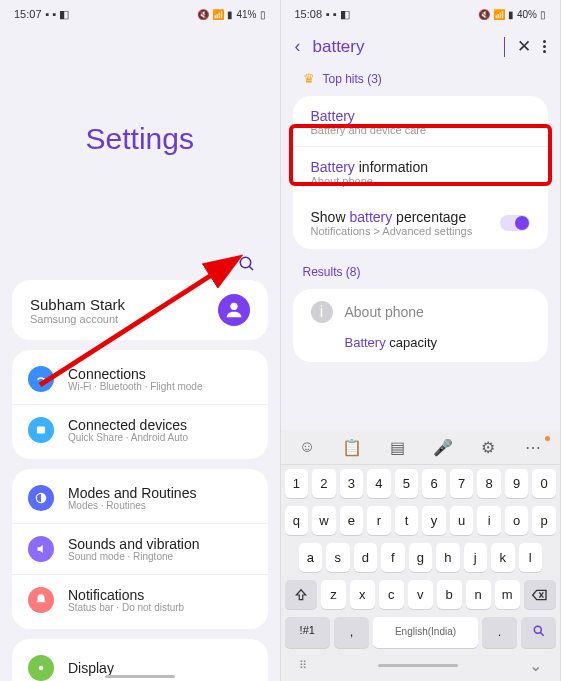 This screenshot has width=561, height=681. Describe the element at coordinates (488, 447) in the screenshot. I see `kb-settings-icon: ⚙` at that location.